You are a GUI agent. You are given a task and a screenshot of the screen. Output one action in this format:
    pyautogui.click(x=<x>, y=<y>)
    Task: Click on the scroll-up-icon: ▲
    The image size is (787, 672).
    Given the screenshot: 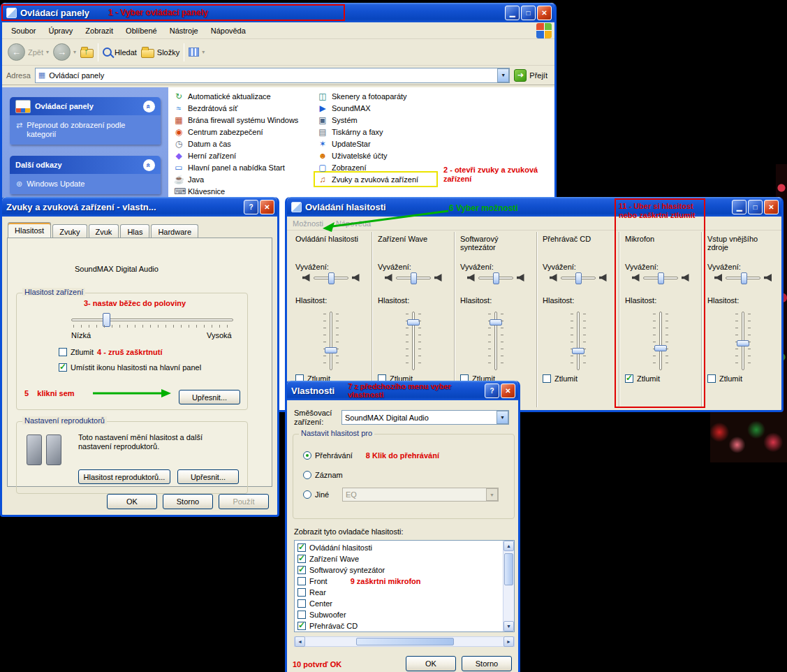 What is the action you would take?
    pyautogui.click(x=508, y=546)
    